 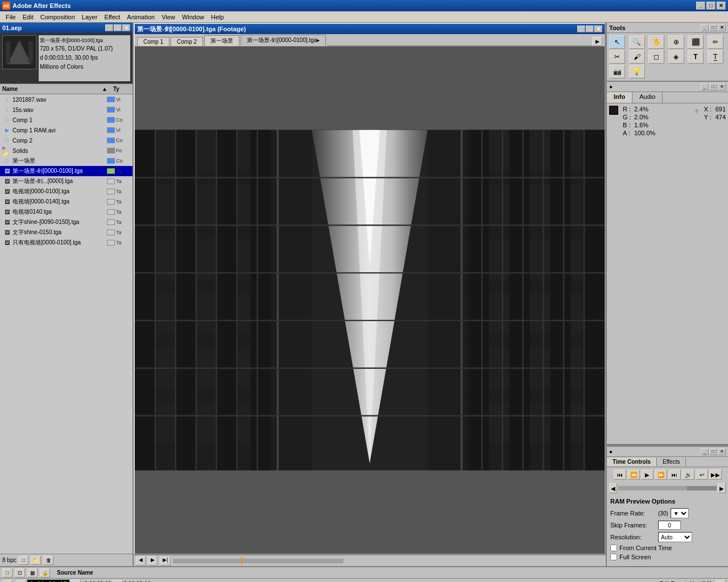 What do you see at coordinates (713, 87) in the screenshot?
I see `info-maximize: □` at bounding box center [713, 87].